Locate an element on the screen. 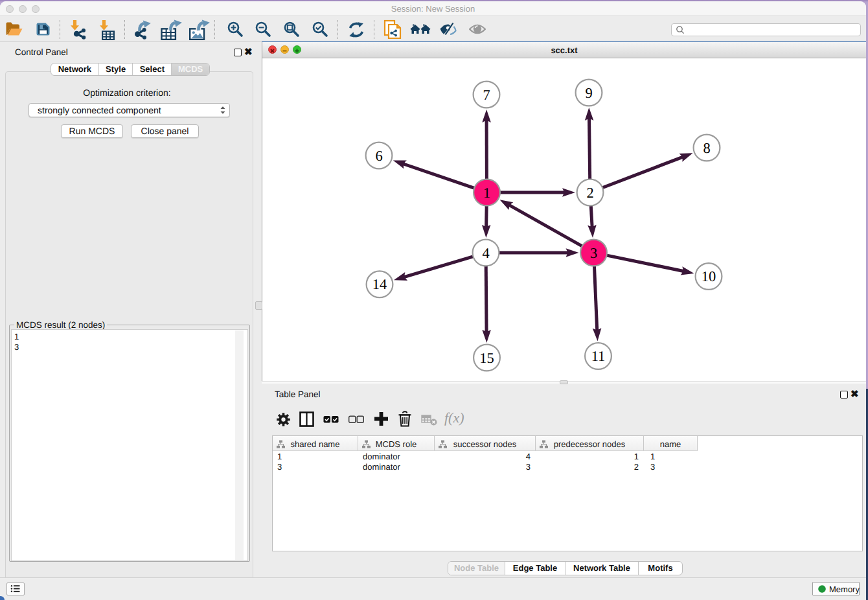 This screenshot has height=600, width=868. svg-text: 2 is located at coordinates (589, 193).